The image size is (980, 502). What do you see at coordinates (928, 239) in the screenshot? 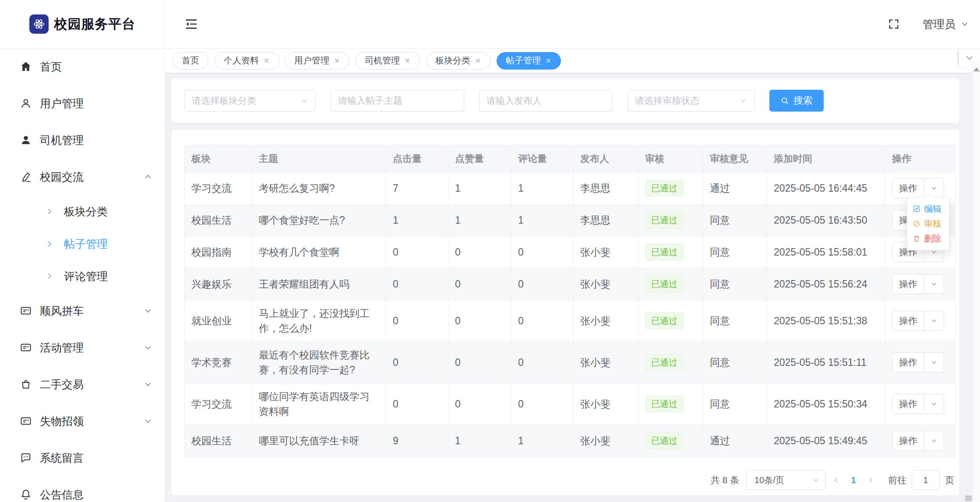
I see `action-menu-item-delete: 删除` at bounding box center [928, 239].